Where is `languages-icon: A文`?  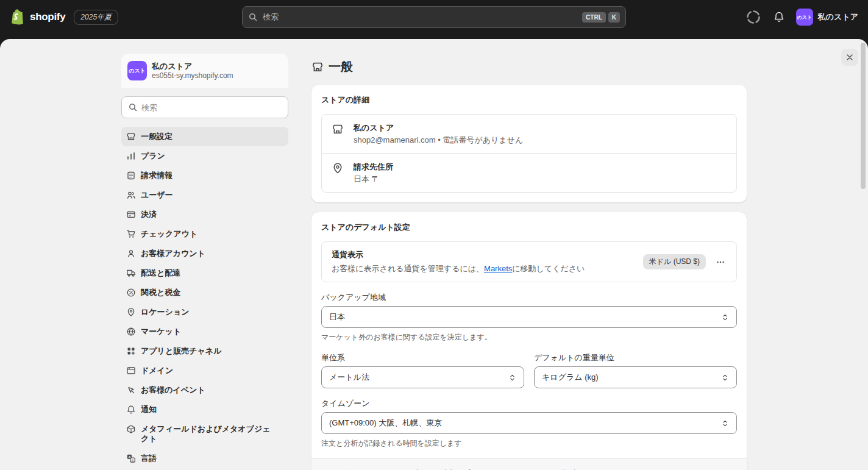
languages-icon: A文 is located at coordinates (131, 458).